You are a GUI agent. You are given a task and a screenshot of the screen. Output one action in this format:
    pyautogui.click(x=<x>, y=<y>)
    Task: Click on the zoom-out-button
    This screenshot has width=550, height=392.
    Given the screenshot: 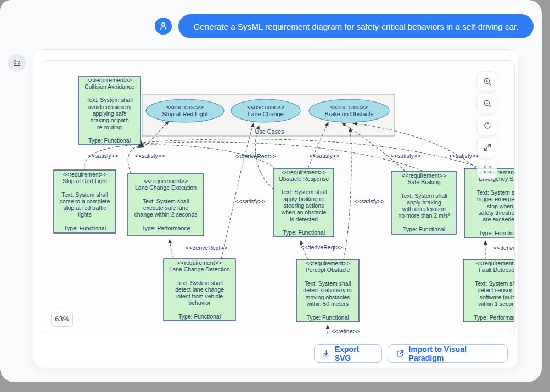 What is the action you would take?
    pyautogui.click(x=487, y=103)
    